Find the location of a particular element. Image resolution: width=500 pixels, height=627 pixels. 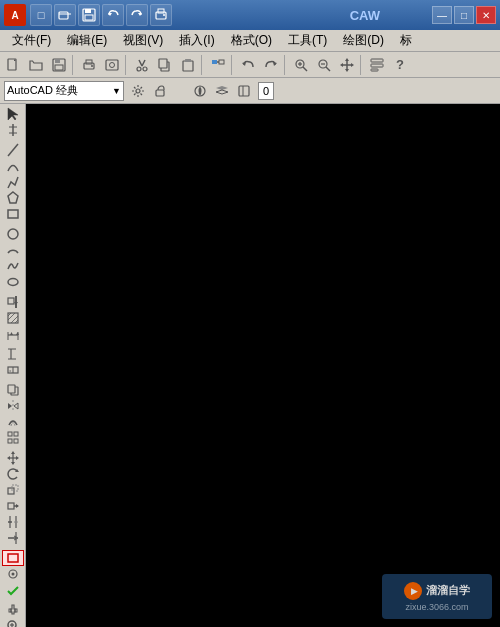

tool-offset is located at coordinates (13, 422).